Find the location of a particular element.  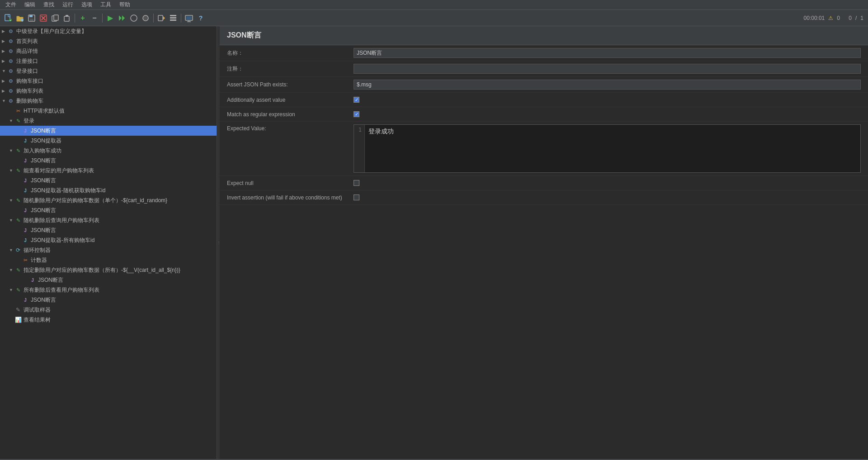

expect-null-label: Expect null is located at coordinates (290, 183).